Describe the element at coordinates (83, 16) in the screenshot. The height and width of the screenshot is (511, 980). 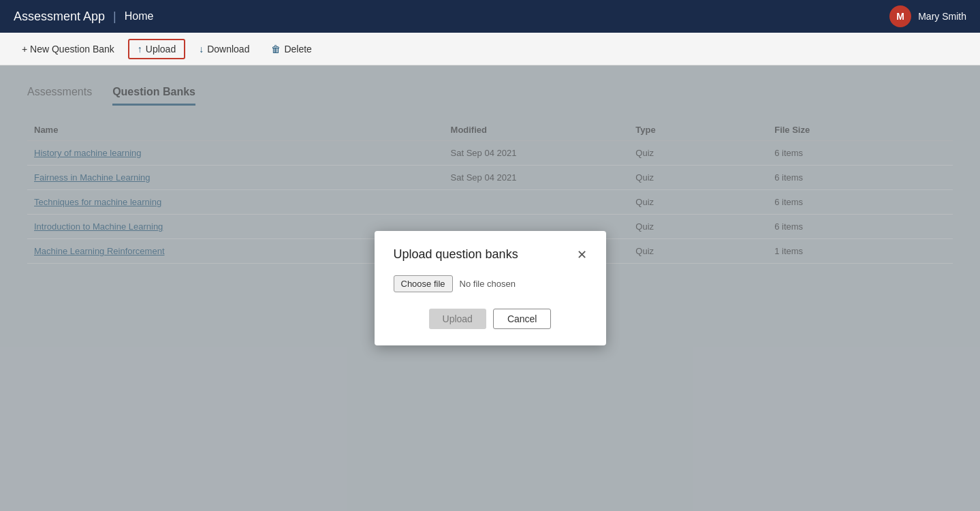
I see `nav-left: Assessment App | Home` at that location.